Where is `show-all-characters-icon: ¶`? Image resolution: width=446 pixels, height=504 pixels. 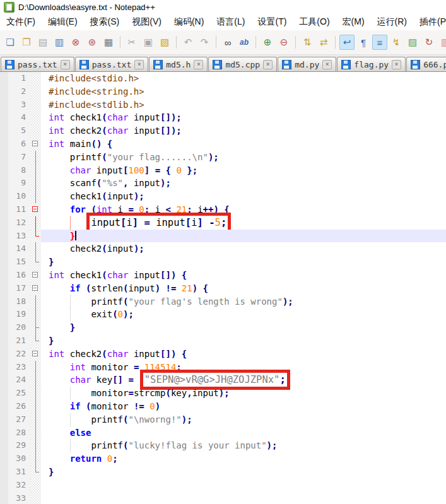 show-all-characters-icon: ¶ is located at coordinates (363, 42).